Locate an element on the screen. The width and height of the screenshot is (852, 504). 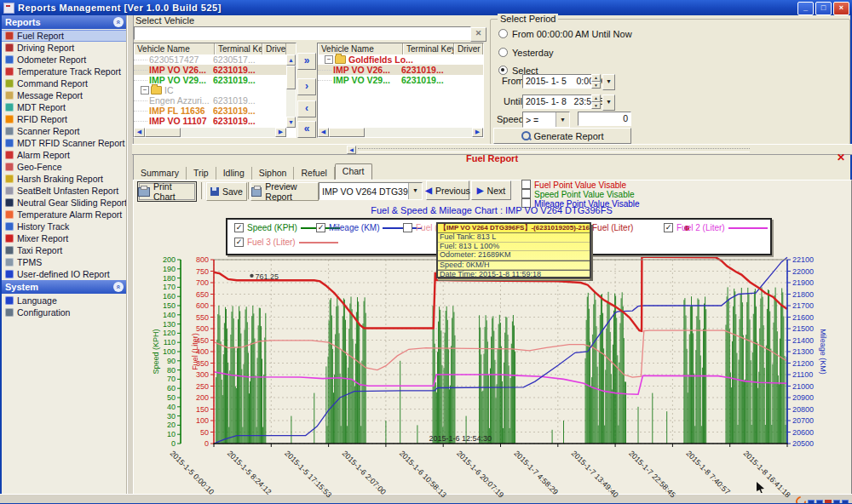
sidebar-item-harsh-braking-report: Harsh Braking Report is located at coordinates (64, 179).